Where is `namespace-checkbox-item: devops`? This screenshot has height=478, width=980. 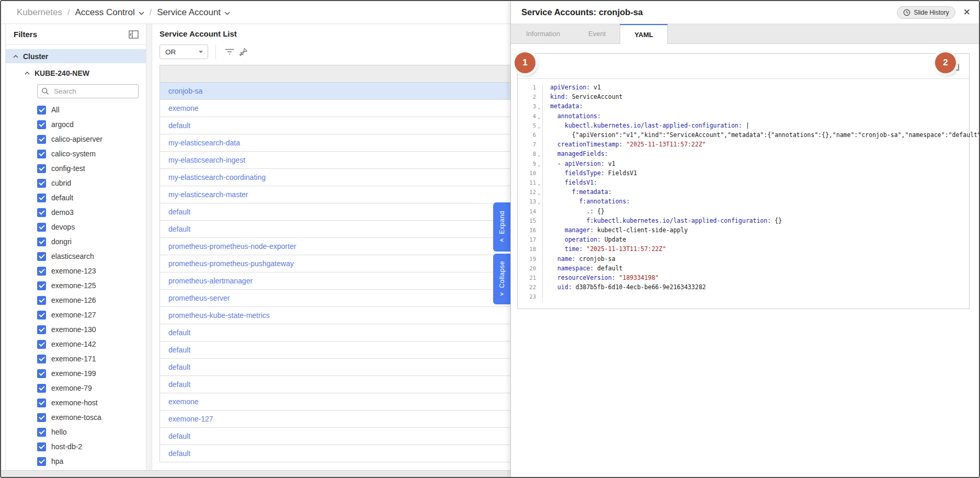
namespace-checkbox-item: devops is located at coordinates (76, 227).